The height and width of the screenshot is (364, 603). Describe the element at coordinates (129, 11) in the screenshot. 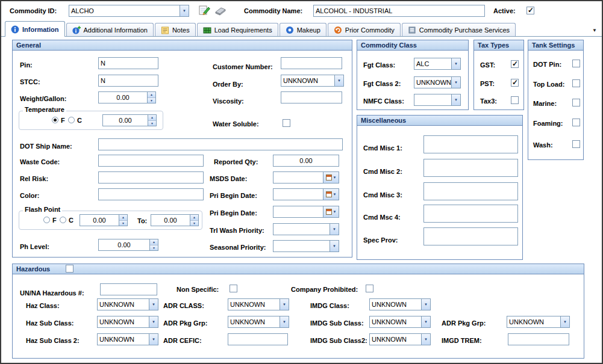

I see `commodity-id-select: ALCHO ▼` at that location.